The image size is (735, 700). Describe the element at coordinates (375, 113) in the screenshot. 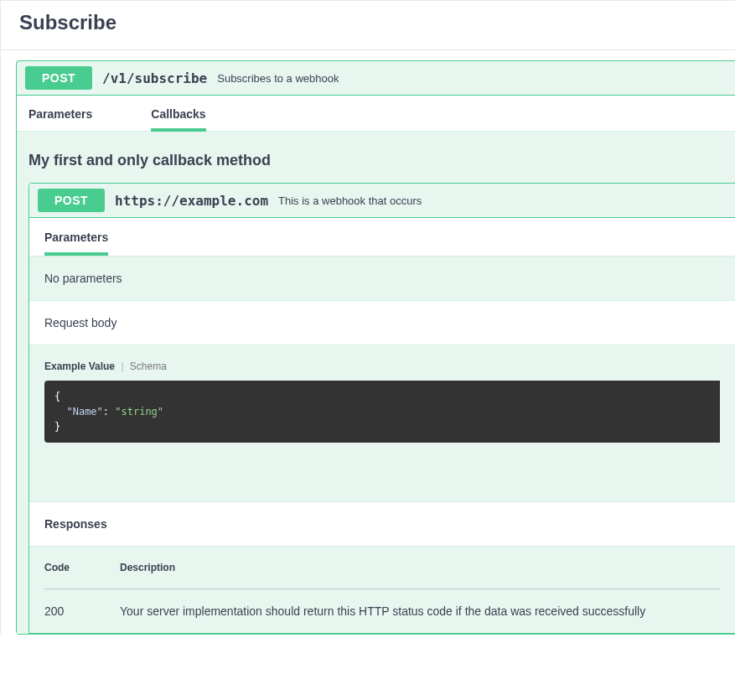

I see `operation-tabs: Parameters Callbacks` at that location.